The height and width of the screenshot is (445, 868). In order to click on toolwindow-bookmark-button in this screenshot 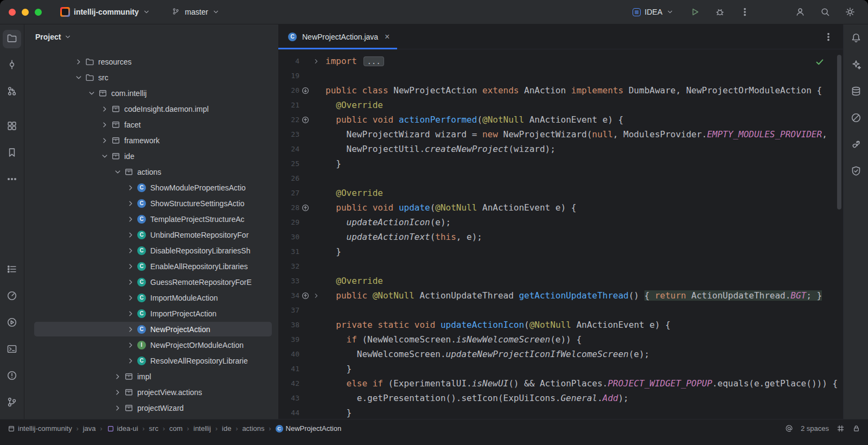, I will do `click(12, 154)`.